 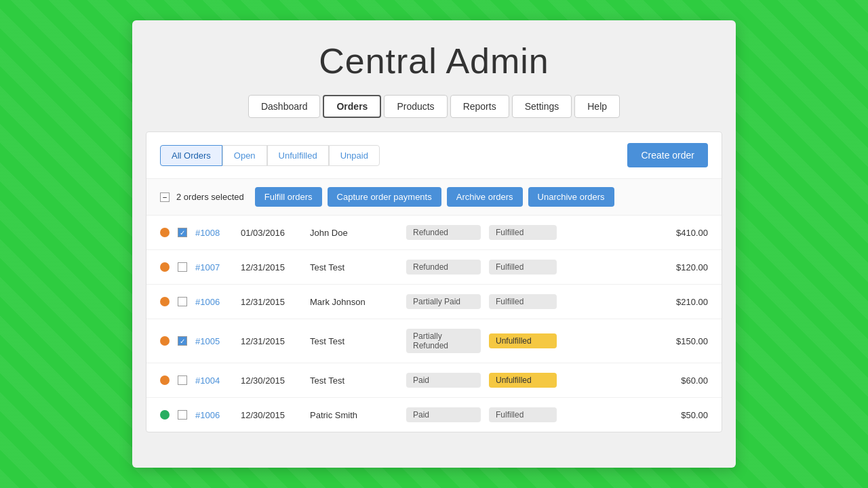 I want to click on nav-orders: Orders, so click(x=352, y=106).